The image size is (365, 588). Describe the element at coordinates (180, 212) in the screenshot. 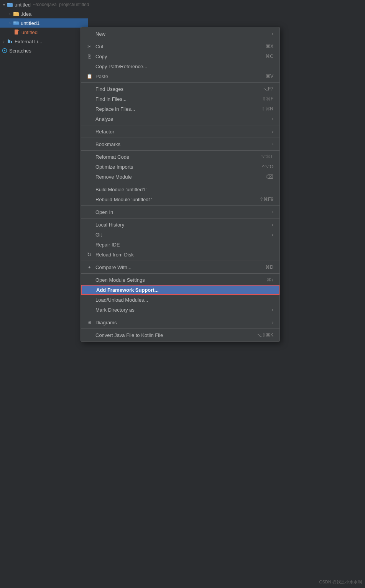

I see `menu-item-open-in: Open In ›` at that location.